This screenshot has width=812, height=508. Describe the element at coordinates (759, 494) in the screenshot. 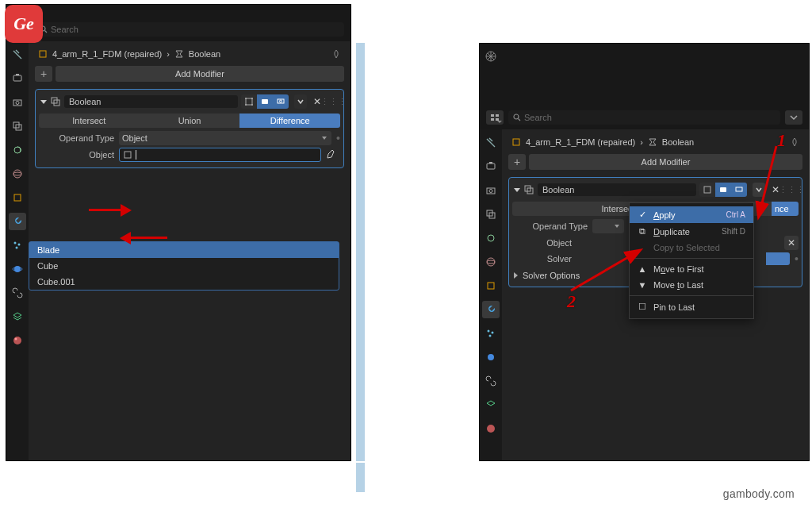

I see `watermark: gambody.com` at that location.